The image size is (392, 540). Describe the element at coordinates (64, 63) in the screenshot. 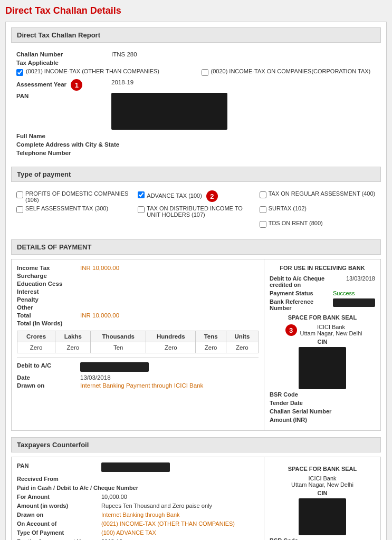

I see `tax-applicable-label: Tax Applicable` at that location.